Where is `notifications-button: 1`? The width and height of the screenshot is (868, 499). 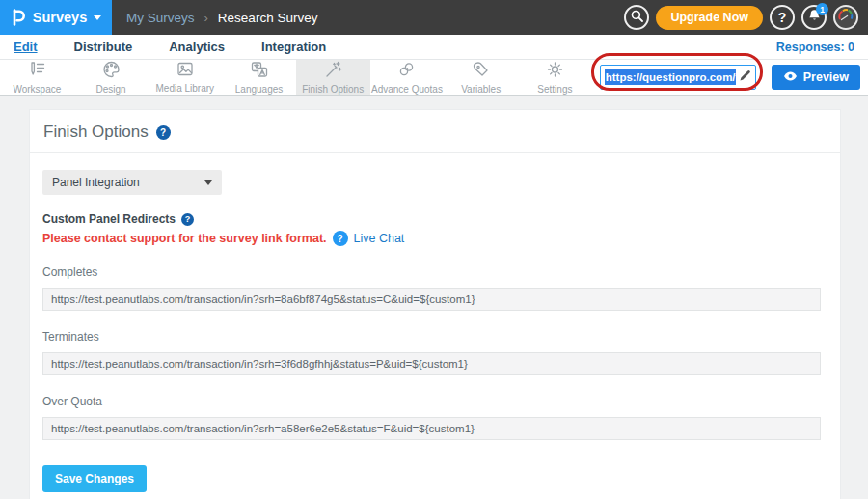 notifications-button: 1 is located at coordinates (814, 17).